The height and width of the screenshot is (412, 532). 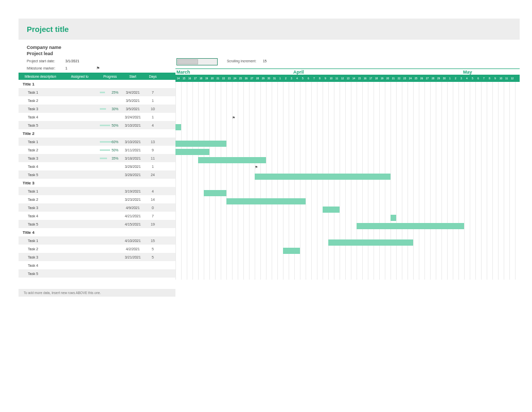 What do you see at coordinates (303, 78) in the screenshot?
I see `day-header-cell: 5` at bounding box center [303, 78].